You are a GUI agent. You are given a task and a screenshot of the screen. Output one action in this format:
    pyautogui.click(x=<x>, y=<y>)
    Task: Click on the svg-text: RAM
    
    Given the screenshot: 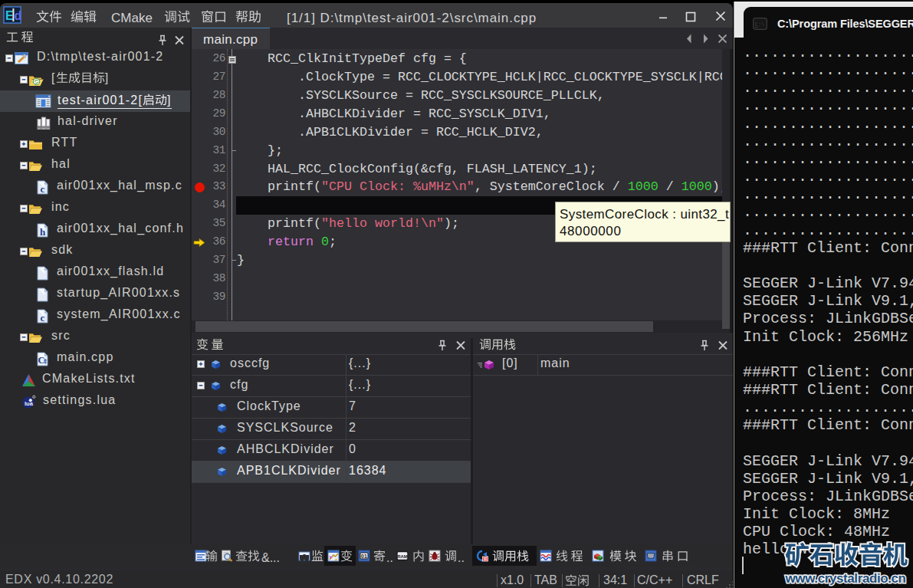 What is the action you would take?
    pyautogui.click(x=402, y=557)
    